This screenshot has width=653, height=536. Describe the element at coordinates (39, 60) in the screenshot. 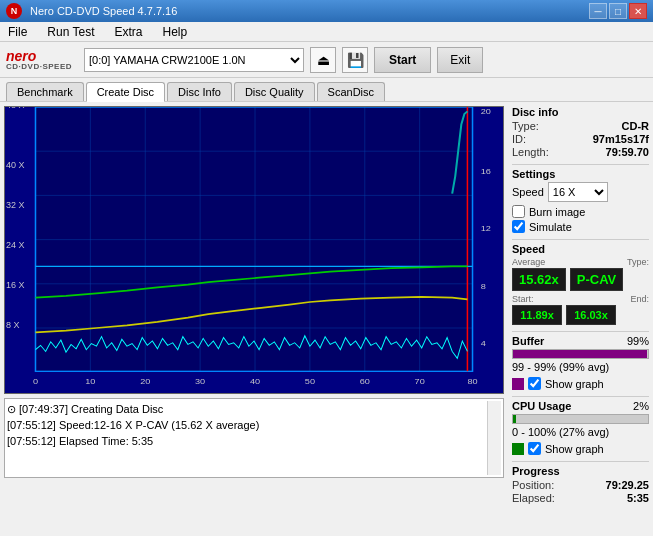

I see `nero-logo: nero CD·DVD·SPEED` at that location.